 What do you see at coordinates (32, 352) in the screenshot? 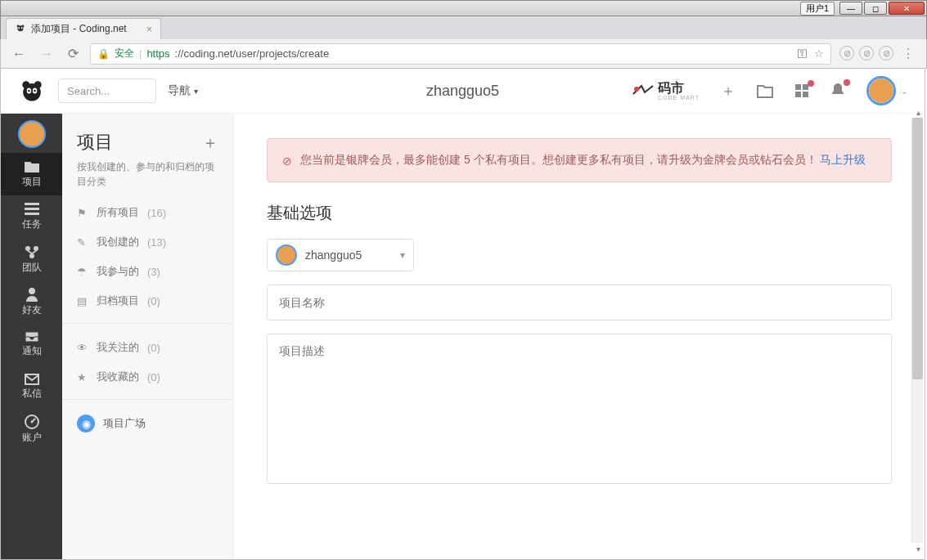
I see `rail-label: 通知` at bounding box center [32, 352].